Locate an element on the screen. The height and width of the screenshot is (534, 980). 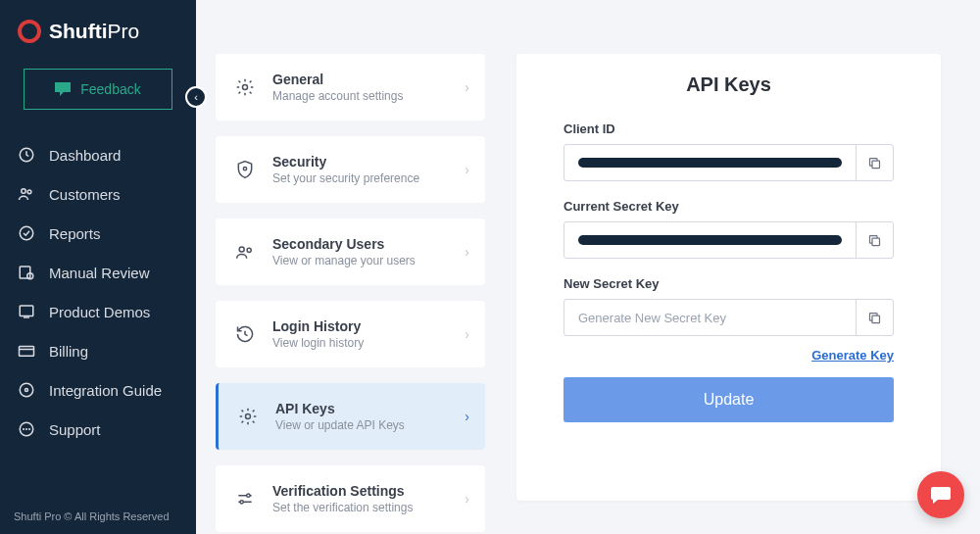
users-icon is located at coordinates (245, 252).